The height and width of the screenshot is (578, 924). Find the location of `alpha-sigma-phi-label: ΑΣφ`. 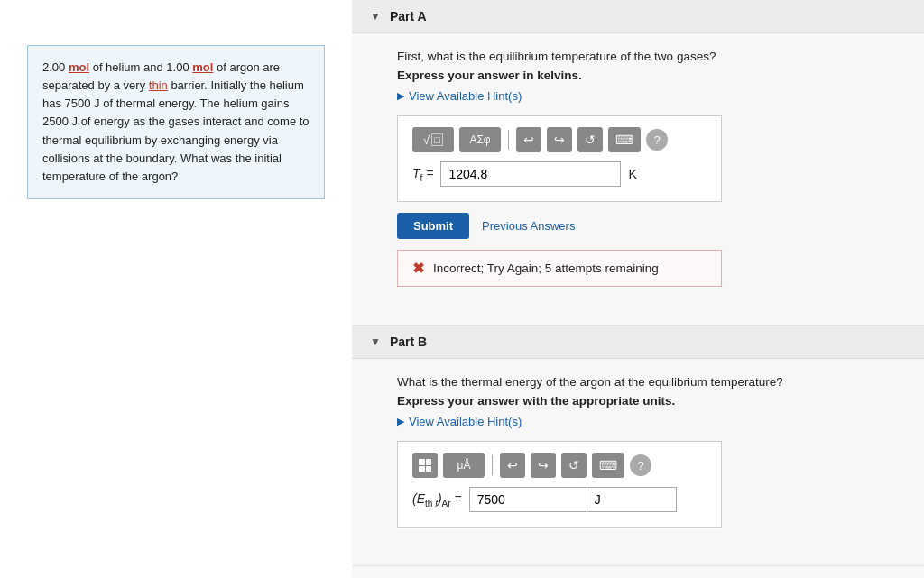

alpha-sigma-phi-label: ΑΣφ is located at coordinates (480, 140).